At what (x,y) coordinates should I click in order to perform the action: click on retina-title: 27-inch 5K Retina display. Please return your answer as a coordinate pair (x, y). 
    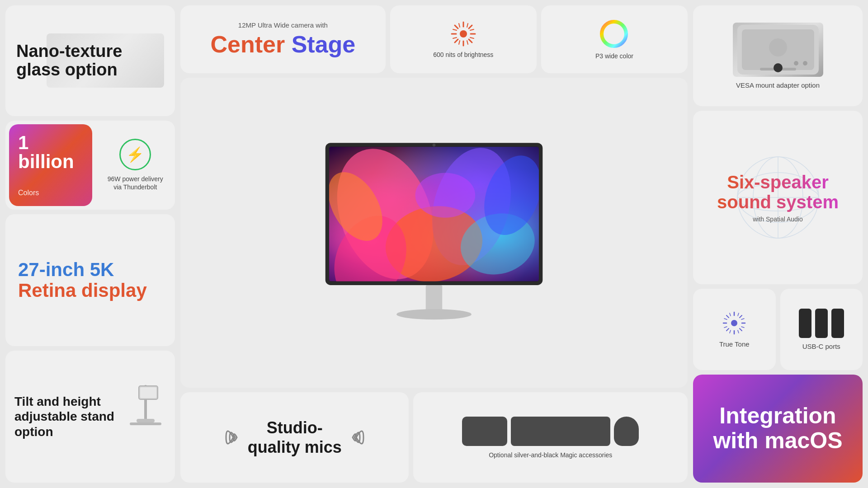
    Looking at the image, I should click on (82, 280).